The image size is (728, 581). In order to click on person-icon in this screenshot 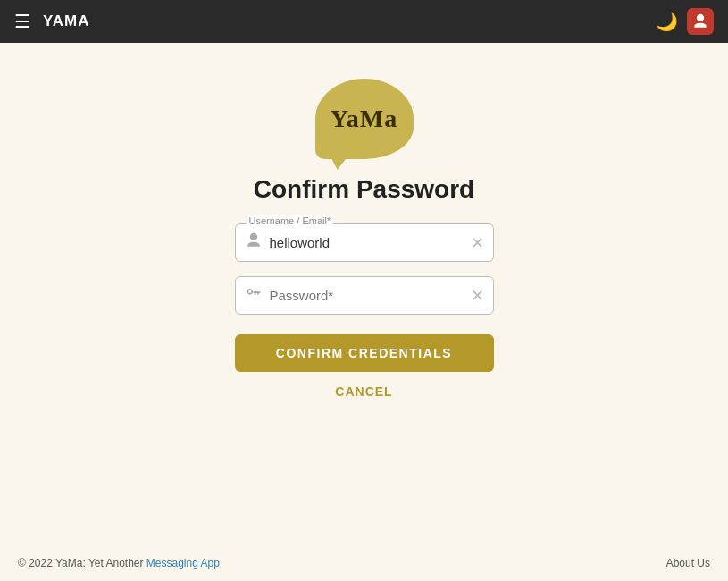, I will do `click(254, 243)`.